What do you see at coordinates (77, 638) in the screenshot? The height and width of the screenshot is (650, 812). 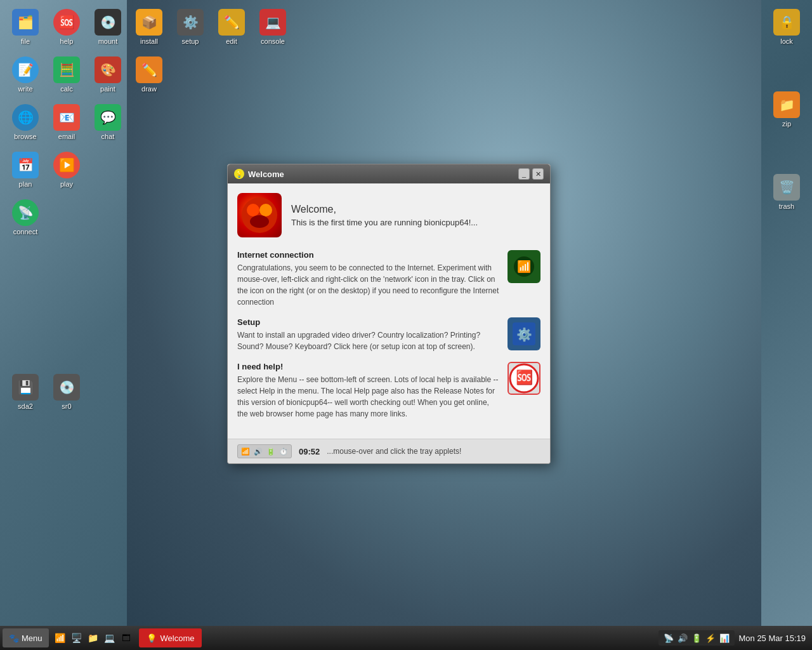 I see `taskbar-monitor-icon: 🖥️` at bounding box center [77, 638].